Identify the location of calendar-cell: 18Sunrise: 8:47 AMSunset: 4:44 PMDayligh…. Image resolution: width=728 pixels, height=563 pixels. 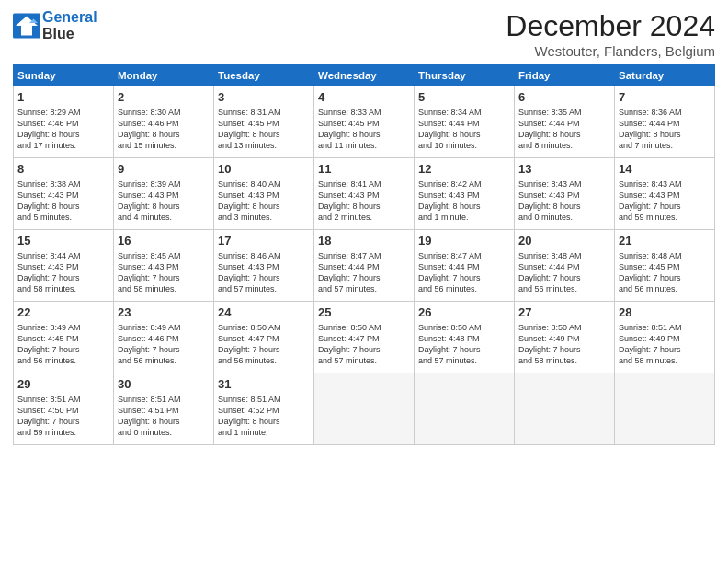
(364, 266).